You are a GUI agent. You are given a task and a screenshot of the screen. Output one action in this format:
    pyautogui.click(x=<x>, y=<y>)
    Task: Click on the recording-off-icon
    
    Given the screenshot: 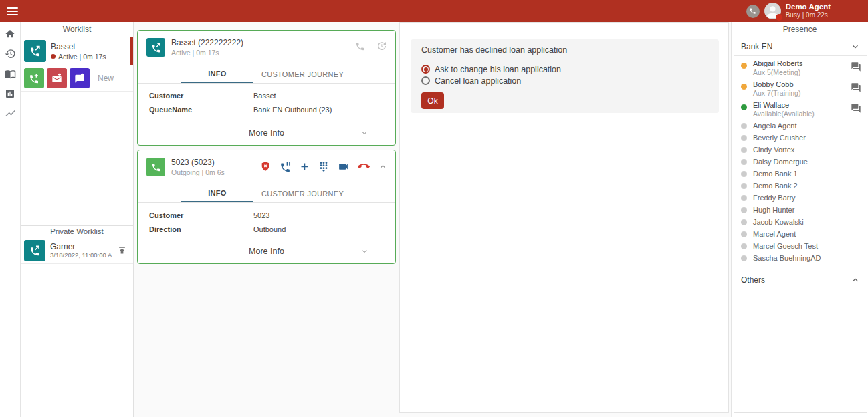 What is the action you would take?
    pyautogui.click(x=265, y=166)
    